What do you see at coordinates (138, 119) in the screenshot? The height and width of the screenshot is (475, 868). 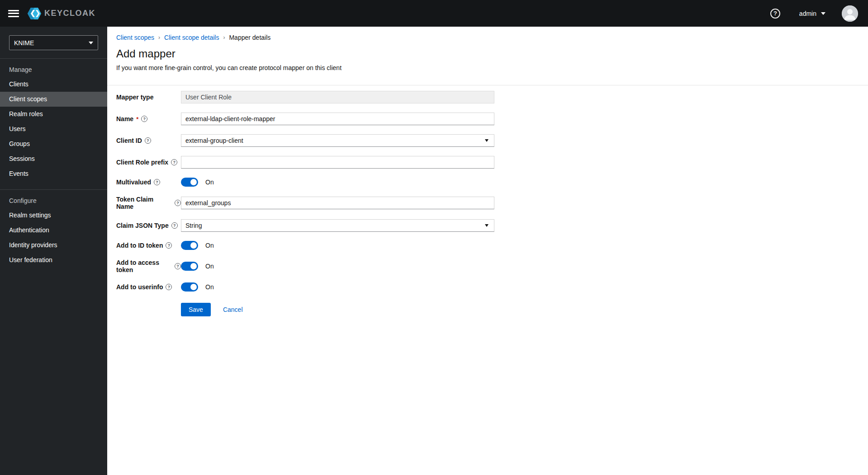 I see `required-marker: *` at bounding box center [138, 119].